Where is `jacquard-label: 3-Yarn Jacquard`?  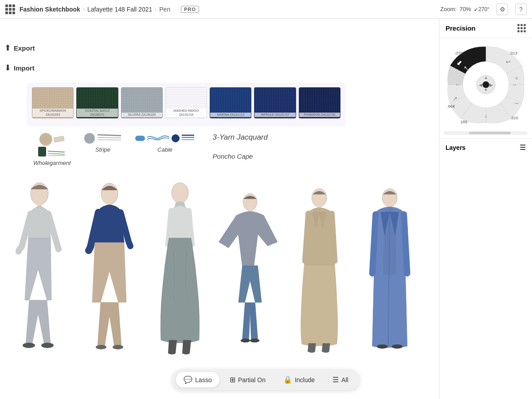 jacquard-label: 3-Yarn Jacquard is located at coordinates (240, 137).